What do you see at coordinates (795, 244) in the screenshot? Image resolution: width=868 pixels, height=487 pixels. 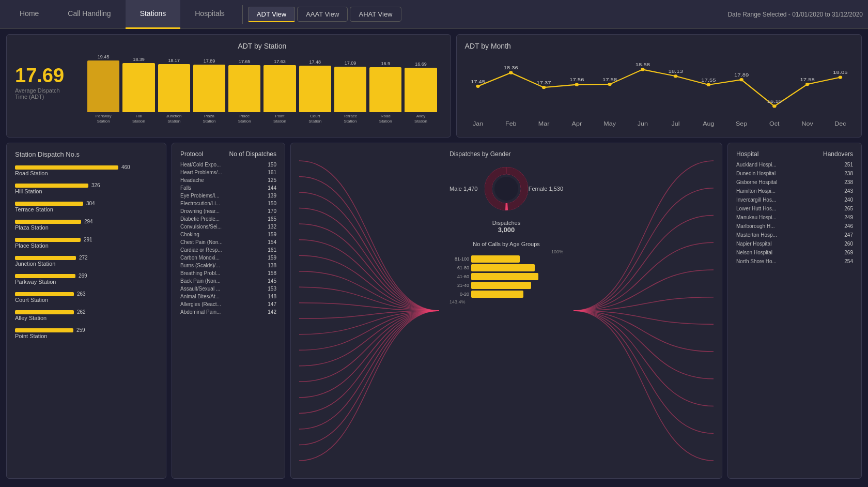 I see `hospital-row: Napier Hospital260` at bounding box center [795, 244].